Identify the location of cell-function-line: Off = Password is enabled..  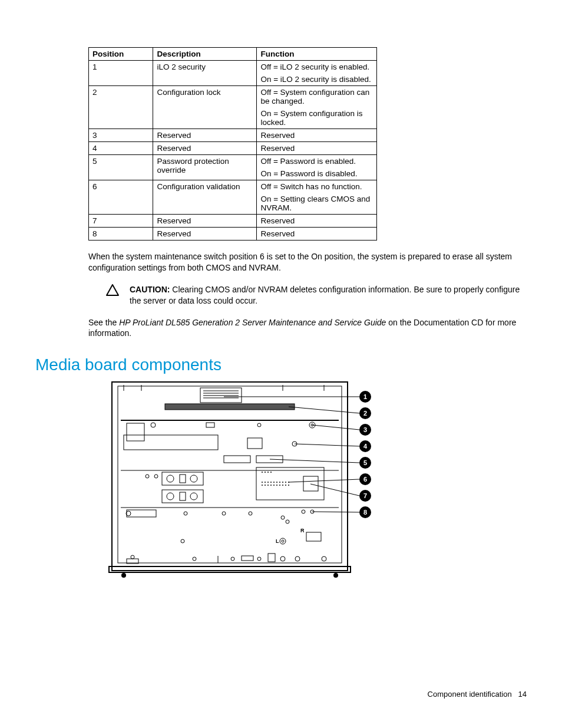
(317, 162).